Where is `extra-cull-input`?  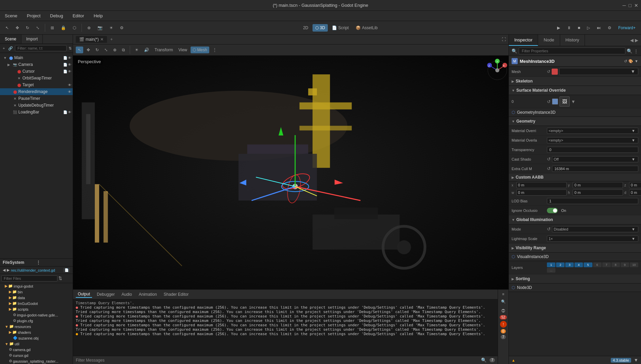
extra-cull-input is located at coordinates (595, 169).